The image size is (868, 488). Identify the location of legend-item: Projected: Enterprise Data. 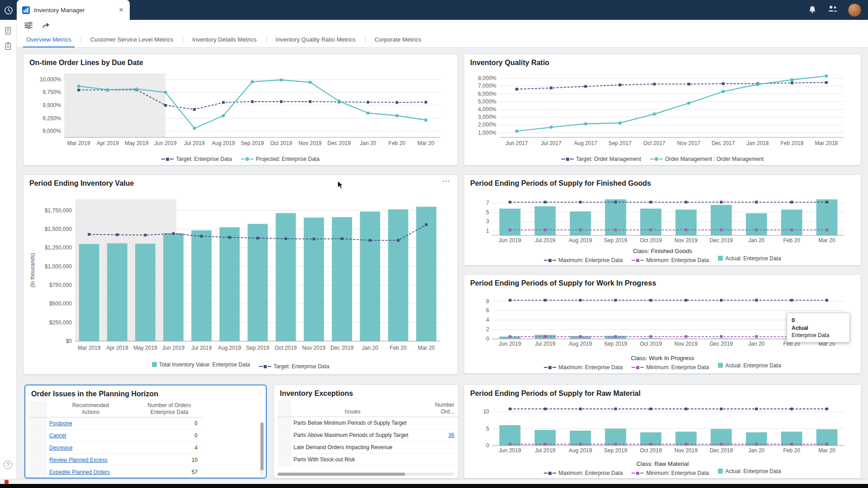
(280, 159).